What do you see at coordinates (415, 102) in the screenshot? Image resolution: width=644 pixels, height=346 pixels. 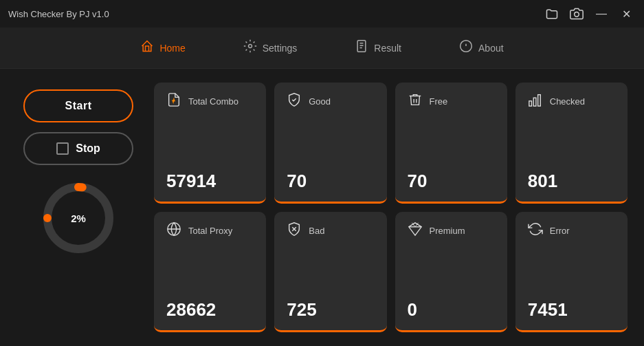 I see `trash-icon` at bounding box center [415, 102].